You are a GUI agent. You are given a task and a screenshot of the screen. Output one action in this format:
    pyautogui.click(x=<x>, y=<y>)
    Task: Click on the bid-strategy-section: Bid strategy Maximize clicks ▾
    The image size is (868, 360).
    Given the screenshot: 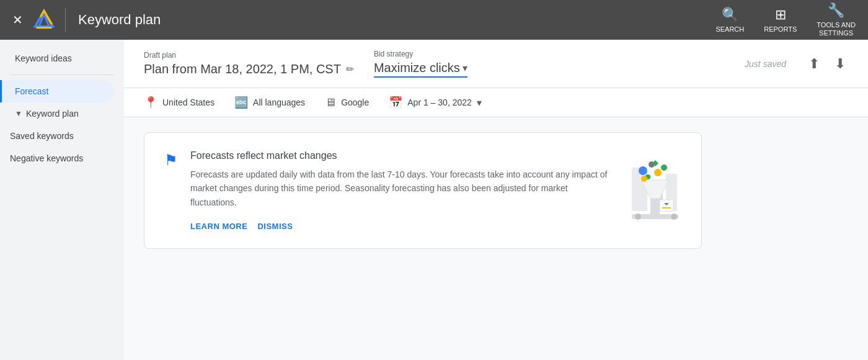 What is the action you would take?
    pyautogui.click(x=420, y=63)
    